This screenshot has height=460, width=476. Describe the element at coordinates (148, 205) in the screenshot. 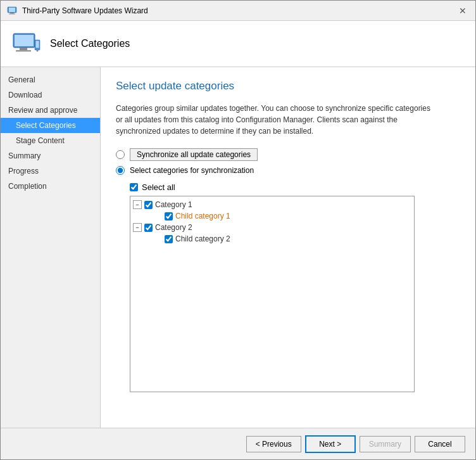

I see `checkbox-category1` at that location.